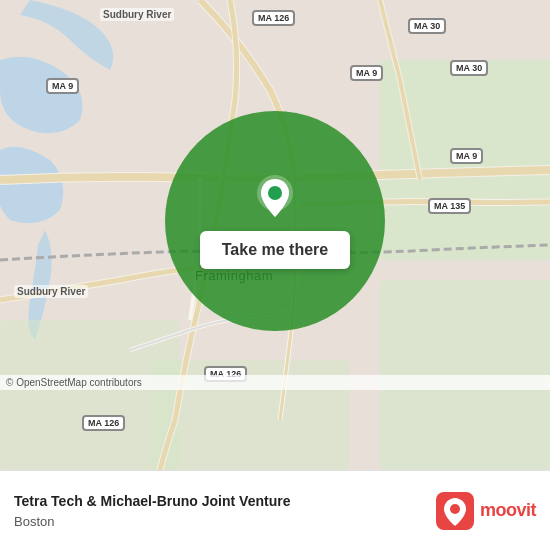  Describe the element at coordinates (466, 156) in the screenshot. I see `route-badge-ma9-mr: MA 9` at that location.